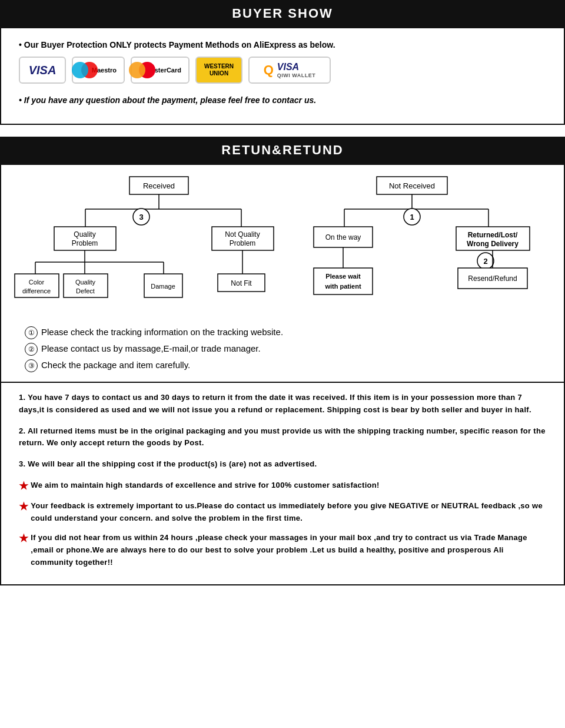 This screenshot has height=728, width=565. What do you see at coordinates (492, 279) in the screenshot?
I see `svg-text: Resend/Refund` at bounding box center [492, 279].